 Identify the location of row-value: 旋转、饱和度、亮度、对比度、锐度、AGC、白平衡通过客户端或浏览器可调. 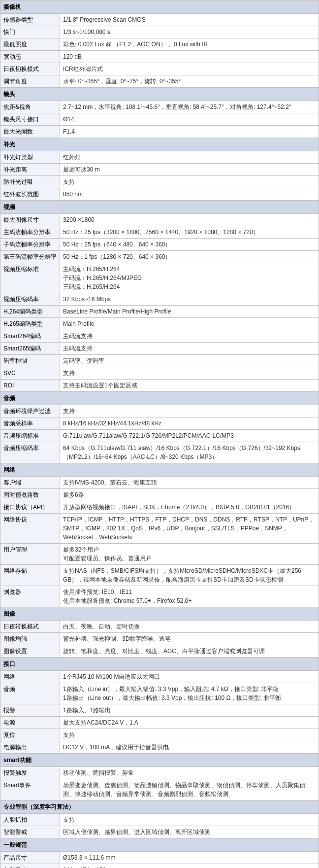
(190, 652).